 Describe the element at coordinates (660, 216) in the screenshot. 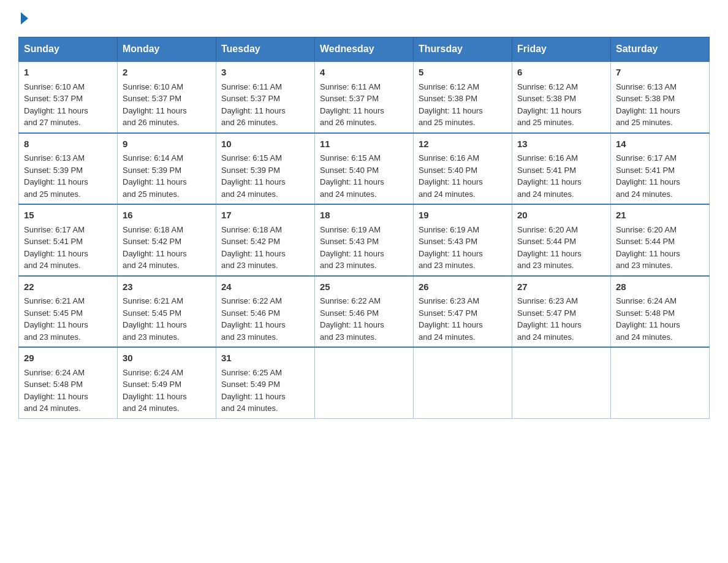

I see `day-number: 21` at that location.